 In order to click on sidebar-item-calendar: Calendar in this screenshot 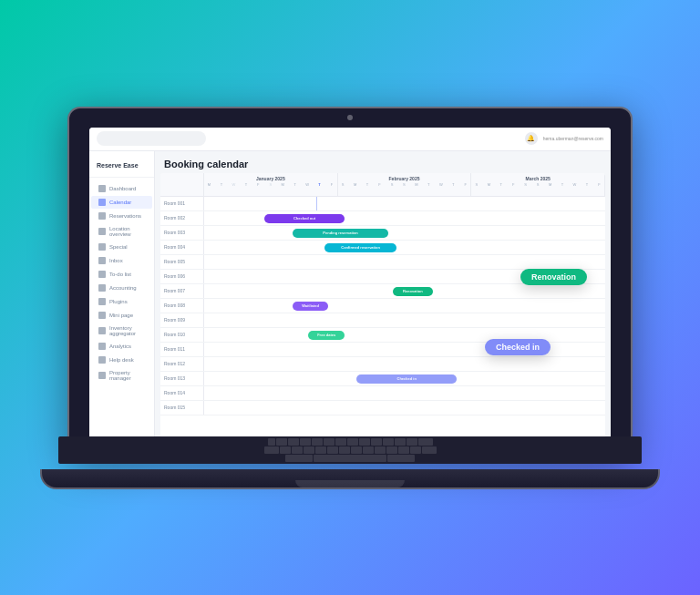, I will do `click(122, 202)`.